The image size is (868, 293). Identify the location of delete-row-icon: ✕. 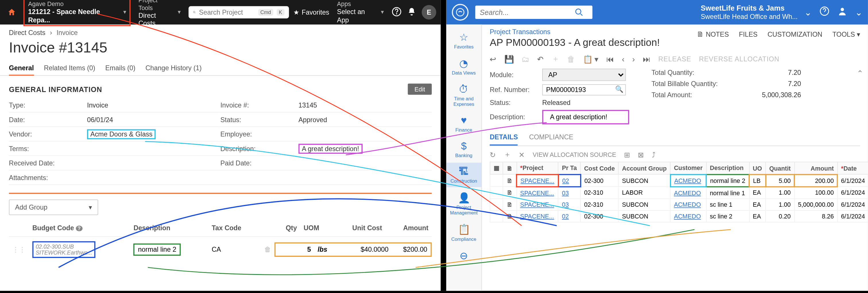
(522, 154).